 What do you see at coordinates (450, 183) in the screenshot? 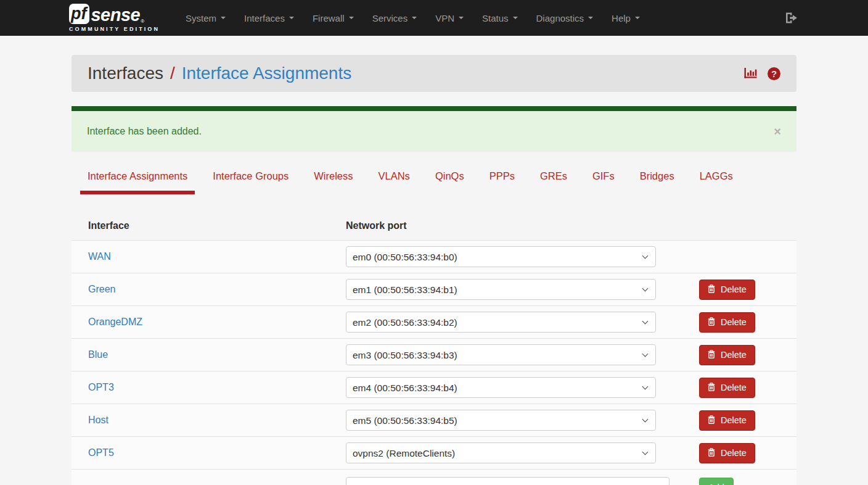
I see `tab-qinqs: QinQs` at bounding box center [450, 183].